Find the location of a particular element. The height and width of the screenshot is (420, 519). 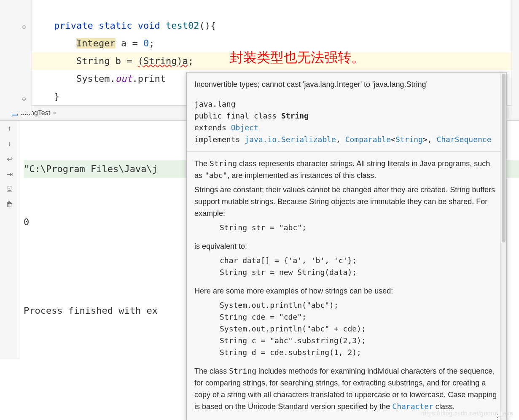

doc-scrollbar is located at coordinates (503, 246).